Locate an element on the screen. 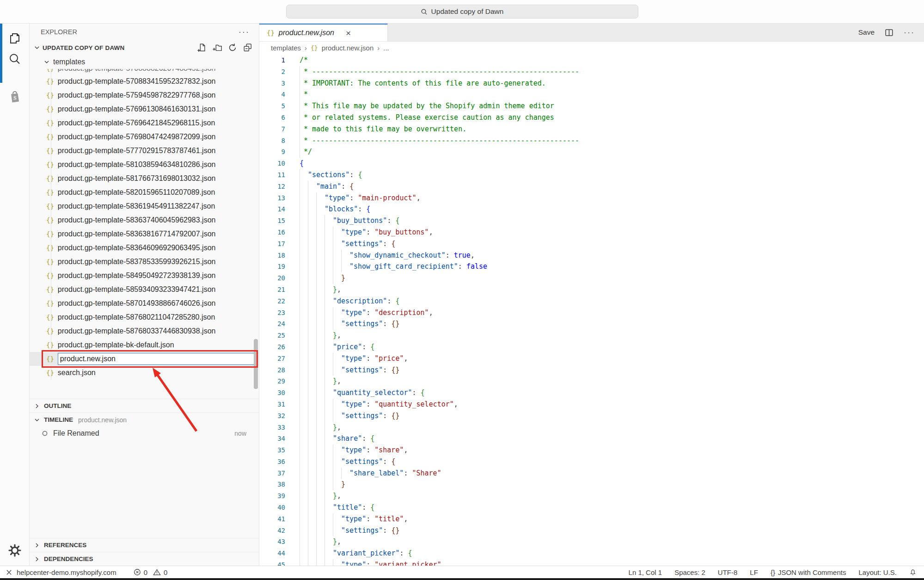 Image resolution: width=924 pixels, height=580 pixels. file-item-clipped: {} product.gp-template-57088882620748845… is located at coordinates (144, 72).